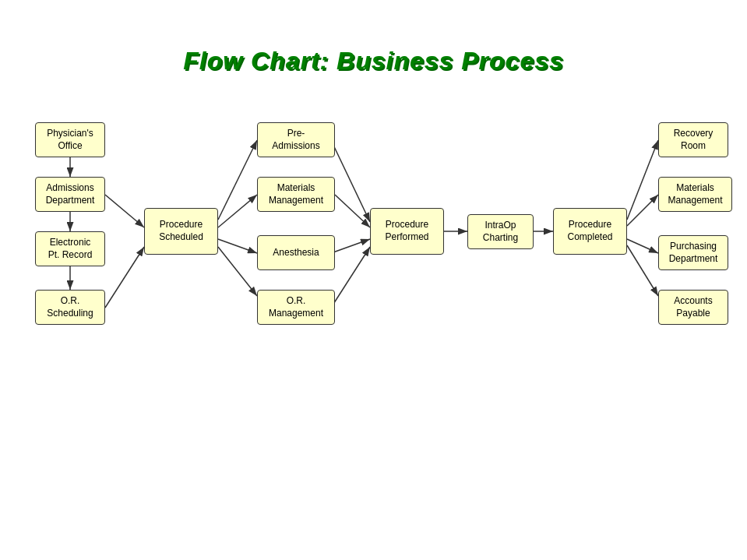  Describe the element at coordinates (296, 307) in the screenshot. I see `or-management-box: O.R.Management` at that location.